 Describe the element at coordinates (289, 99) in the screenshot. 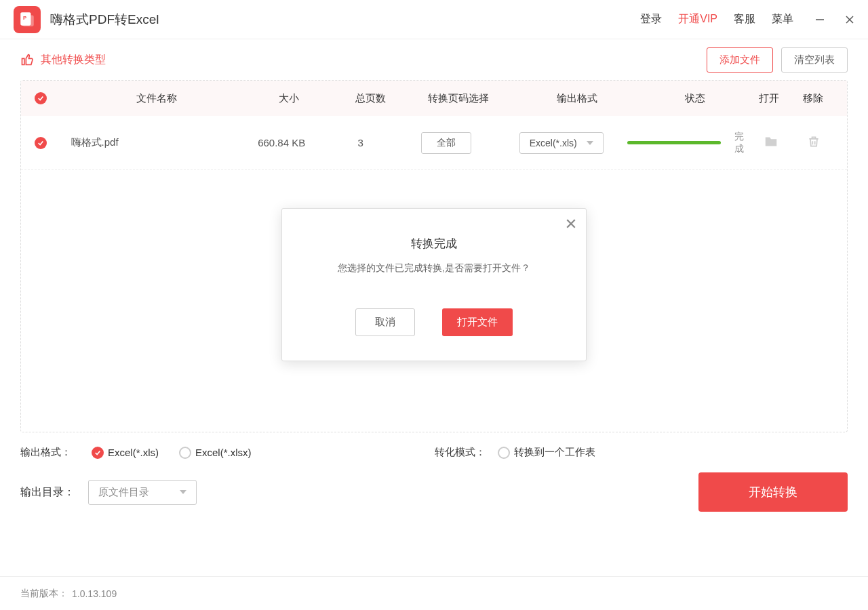

I see `header-size: 大小` at that location.